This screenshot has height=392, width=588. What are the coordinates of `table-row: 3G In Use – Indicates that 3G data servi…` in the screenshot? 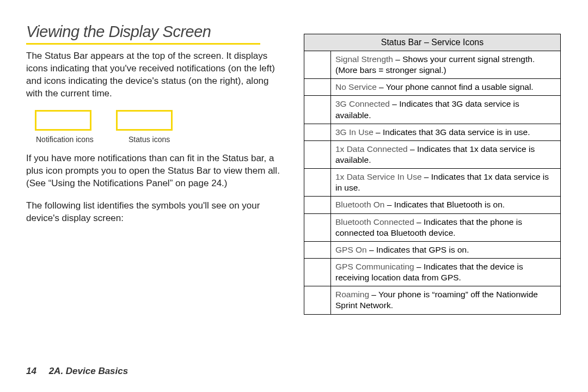 It's located at (432, 133).